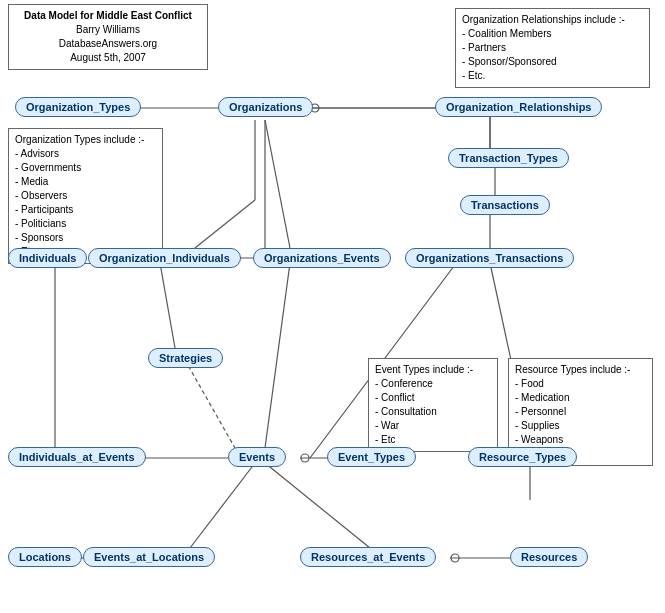 The height and width of the screenshot is (613, 665). Describe the element at coordinates (433, 412) in the screenshot. I see `evt-types-line3: - Consultation` at that location.